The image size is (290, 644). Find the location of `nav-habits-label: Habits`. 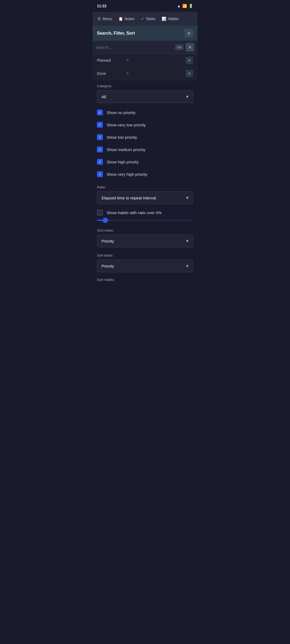

nav-habits-label: Habits is located at coordinates (173, 19).